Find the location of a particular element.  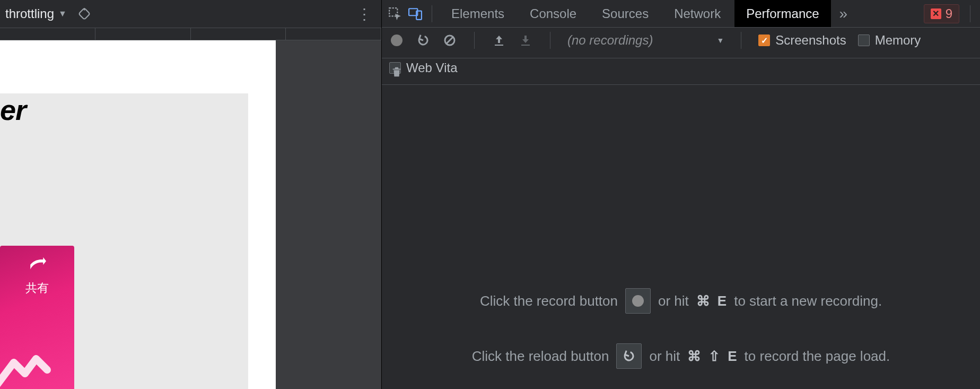

upload-icon is located at coordinates (499, 40).